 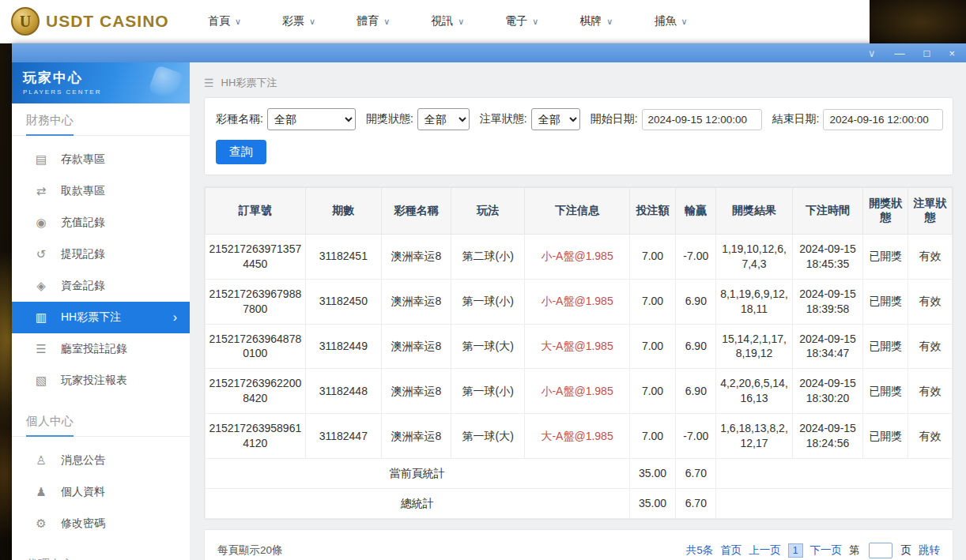 I want to click on funds-record-icon: ◈, so click(x=41, y=286).